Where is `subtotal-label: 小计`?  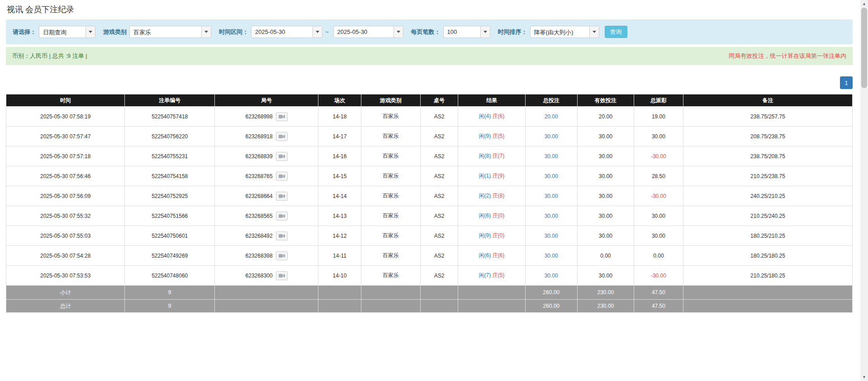
subtotal-label: 小计 is located at coordinates (66, 293).